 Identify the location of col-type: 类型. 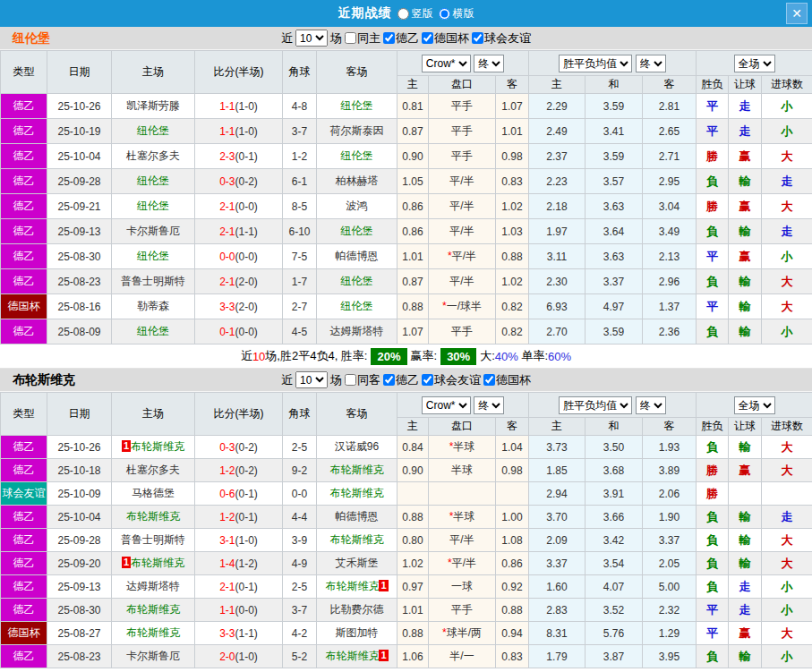
(24, 414).